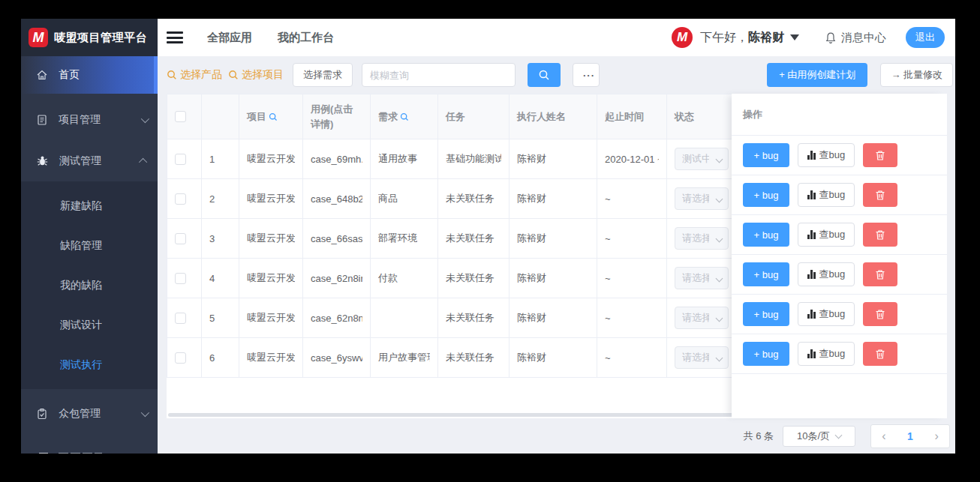 This screenshot has width=980, height=482. What do you see at coordinates (89, 414) in the screenshot?
I see `sidebar-item-crowd-mgmt: 众包管理` at bounding box center [89, 414].